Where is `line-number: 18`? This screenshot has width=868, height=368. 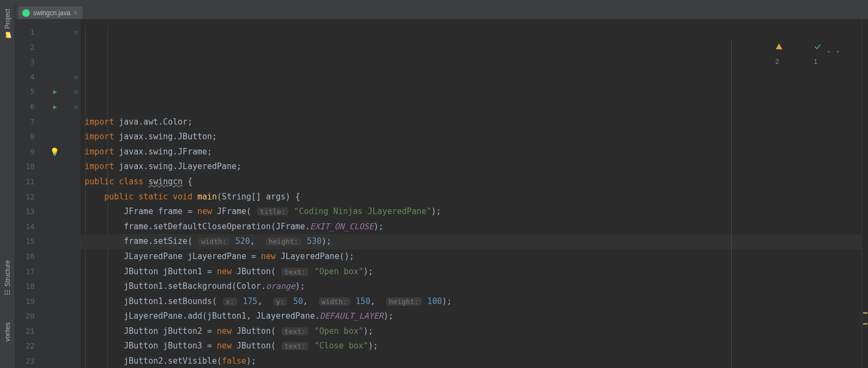
line-number: 18 is located at coordinates (27, 287).